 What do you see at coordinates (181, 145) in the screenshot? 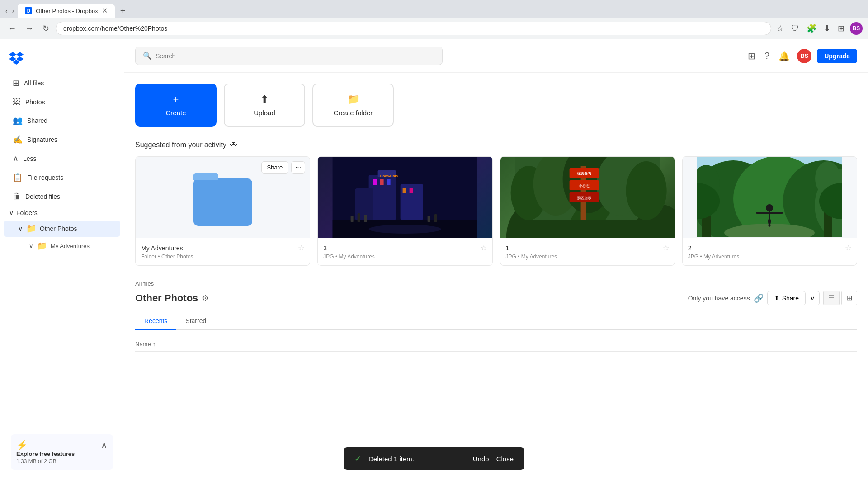
I see `suggested-title-text: Suggested from your activity` at bounding box center [181, 145].